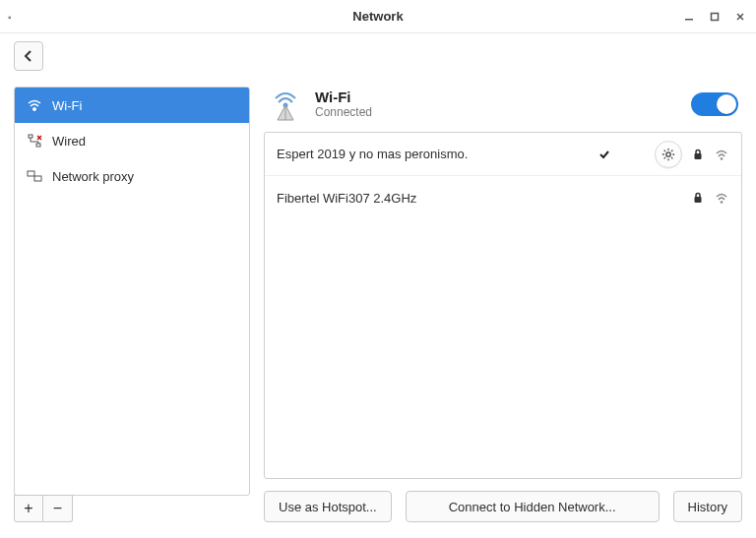  Describe the element at coordinates (34, 176) in the screenshot. I see `proxy-icon` at that location.